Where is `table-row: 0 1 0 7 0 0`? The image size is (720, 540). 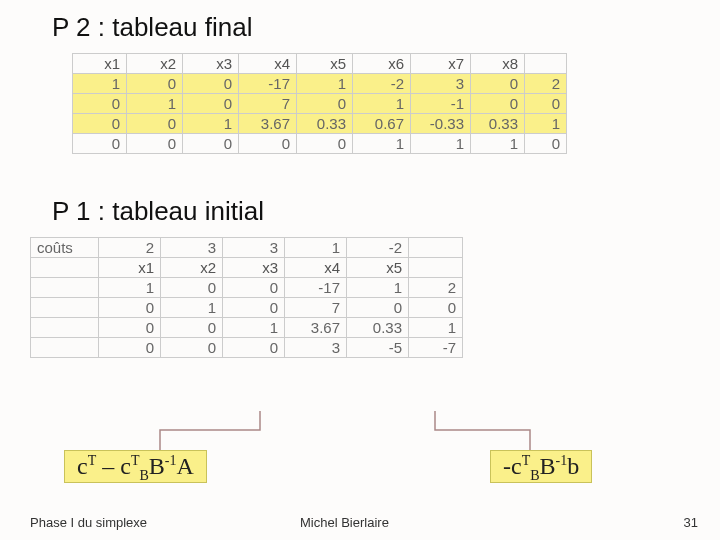 table-row: 0 1 0 7 0 0 is located at coordinates (247, 308).